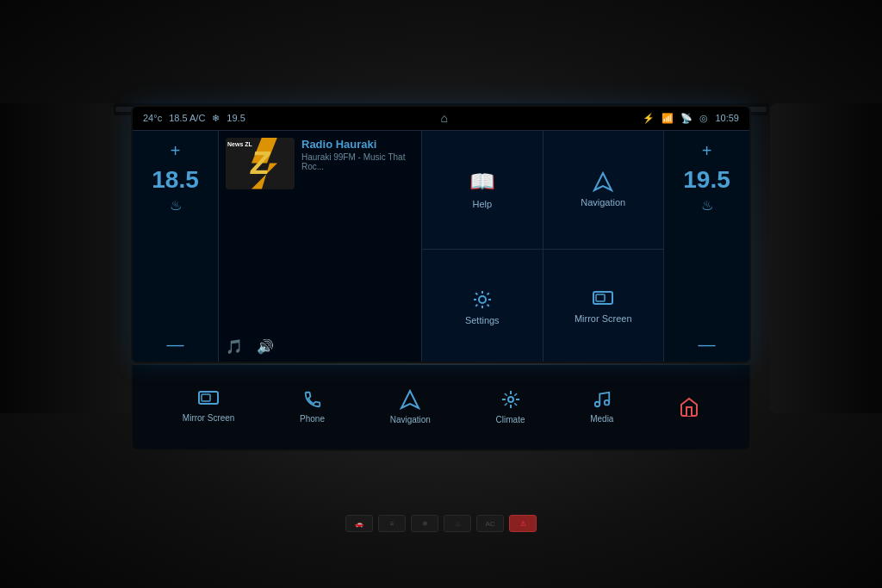 This screenshot has width=882, height=588. Describe the element at coordinates (603, 202) in the screenshot. I see `navigation-label: Navigation` at that location.